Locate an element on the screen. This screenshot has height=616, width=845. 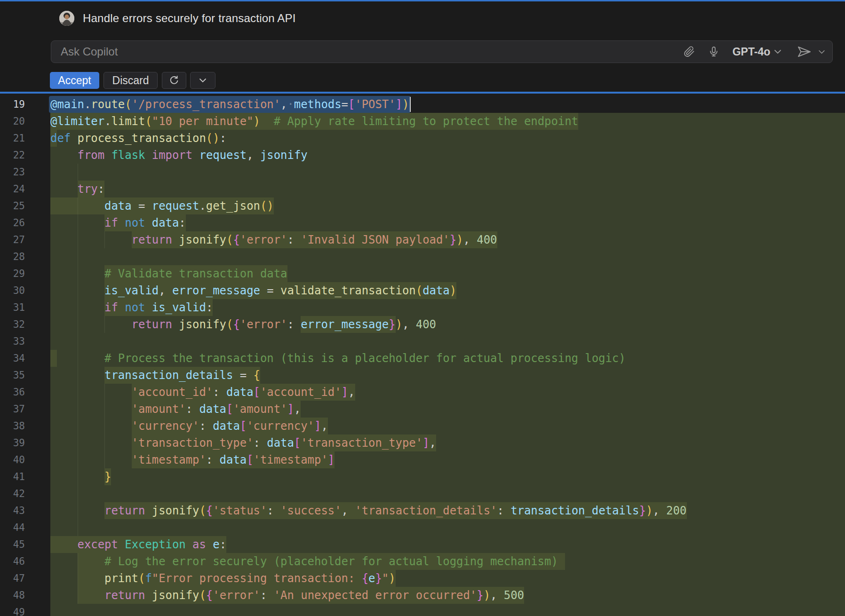
text-cursor is located at coordinates (410, 104).